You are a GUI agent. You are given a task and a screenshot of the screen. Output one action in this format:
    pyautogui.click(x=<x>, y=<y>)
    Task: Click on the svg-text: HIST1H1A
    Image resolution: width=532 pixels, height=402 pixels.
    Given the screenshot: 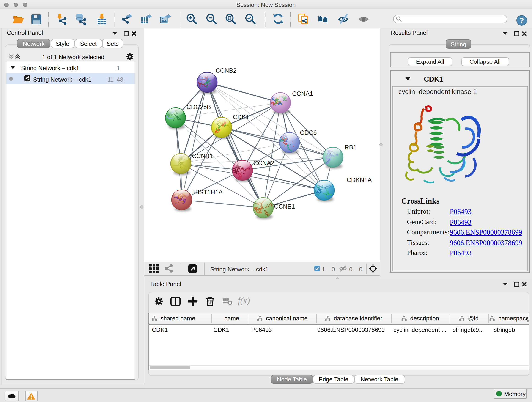 What is the action you would take?
    pyautogui.click(x=208, y=192)
    